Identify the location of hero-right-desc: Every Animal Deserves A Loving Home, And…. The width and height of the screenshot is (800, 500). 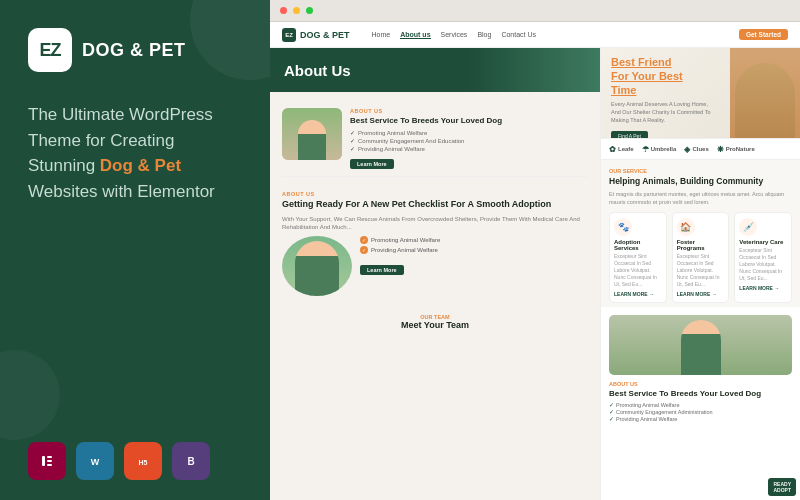
(661, 112).